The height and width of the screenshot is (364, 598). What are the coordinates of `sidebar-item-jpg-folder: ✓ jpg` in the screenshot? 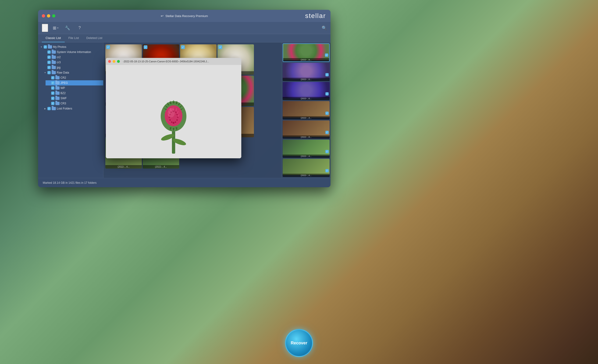 It's located at (72, 67).